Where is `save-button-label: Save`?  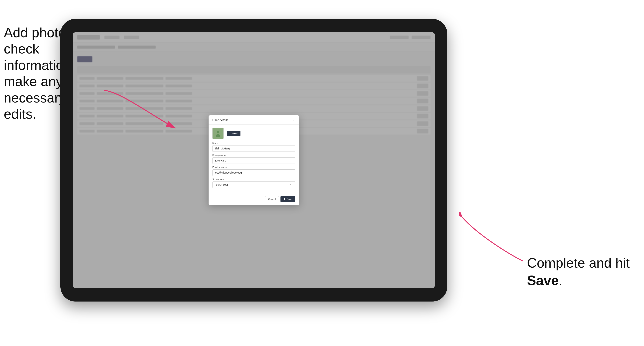 save-button-label: Save is located at coordinates (290, 199).